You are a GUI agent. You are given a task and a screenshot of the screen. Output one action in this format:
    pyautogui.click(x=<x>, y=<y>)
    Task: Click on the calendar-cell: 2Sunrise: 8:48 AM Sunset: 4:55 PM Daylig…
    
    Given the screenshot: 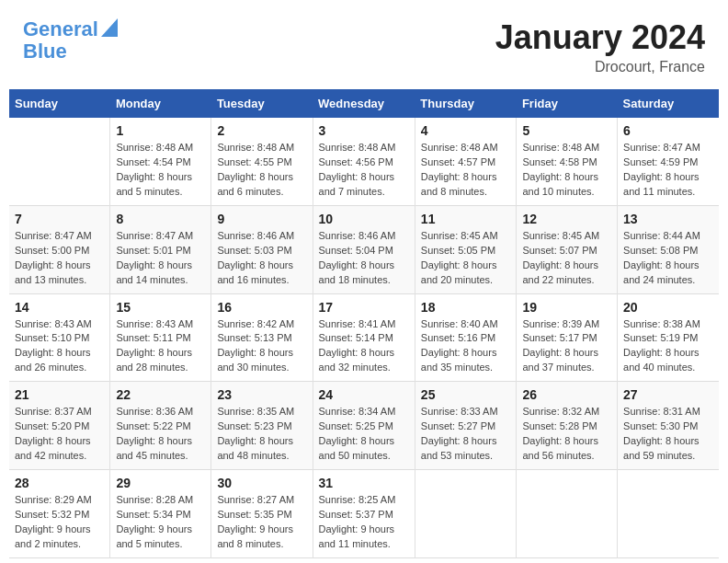 What is the action you would take?
    pyautogui.click(x=262, y=162)
    